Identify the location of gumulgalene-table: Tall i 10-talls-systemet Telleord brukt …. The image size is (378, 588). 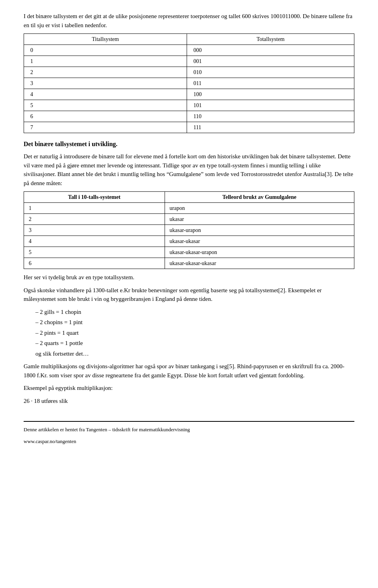
(189, 230).